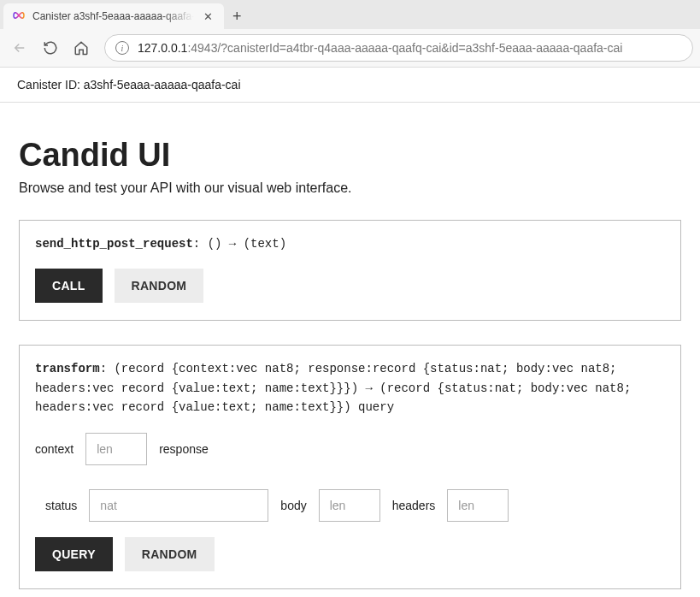  Describe the element at coordinates (113, 16) in the screenshot. I see `tab-title: Canister a3shf-5eaaa-aaaaa-qaafa-cai` at that location.